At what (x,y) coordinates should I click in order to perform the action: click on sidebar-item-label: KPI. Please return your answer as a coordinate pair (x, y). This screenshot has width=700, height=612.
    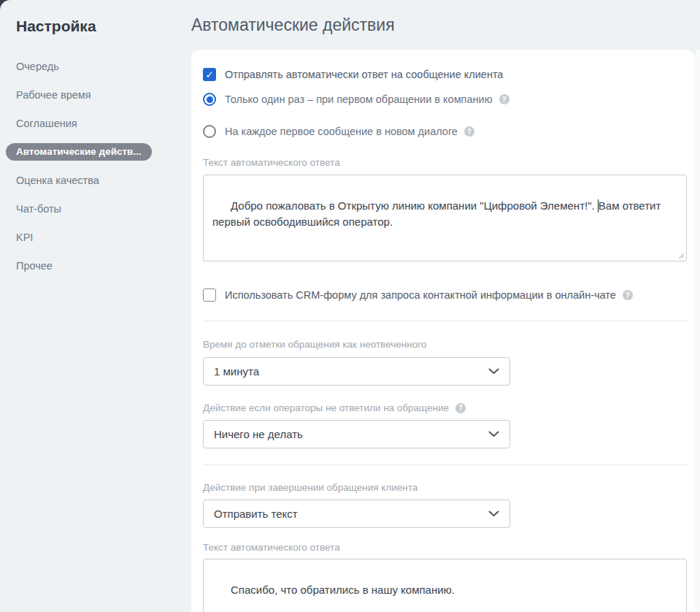
    Looking at the image, I should click on (25, 237).